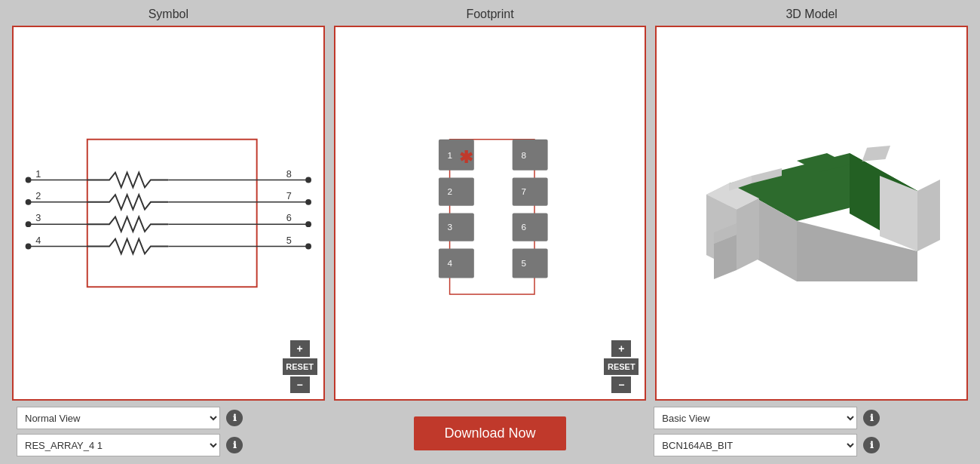 The height and width of the screenshot is (464, 980). Describe the element at coordinates (621, 385) in the screenshot. I see `footprint-zoom-minus: −` at that location.